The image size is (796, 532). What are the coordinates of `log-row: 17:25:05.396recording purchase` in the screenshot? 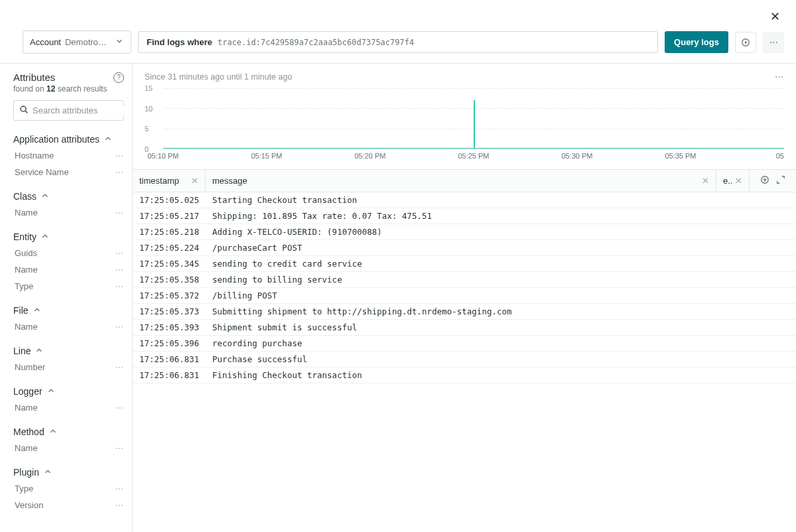 It's located at (464, 344).